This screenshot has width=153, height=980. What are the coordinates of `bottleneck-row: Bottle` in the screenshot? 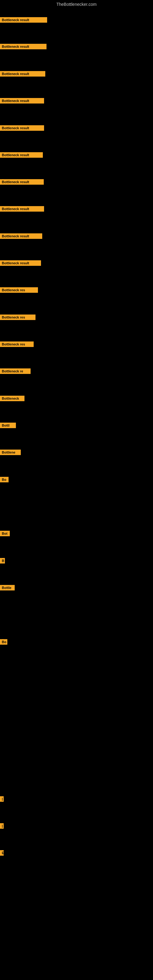 It's located at (8, 588).